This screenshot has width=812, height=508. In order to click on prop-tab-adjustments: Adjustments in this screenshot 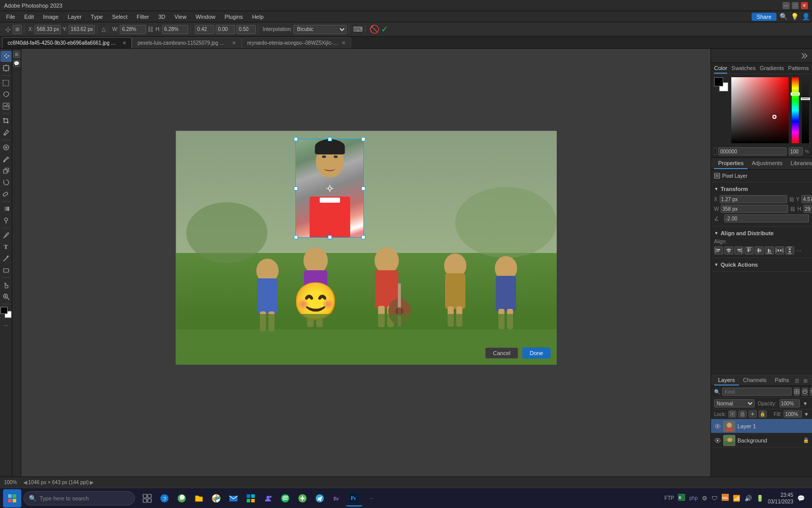, I will do `click(767, 164)`.